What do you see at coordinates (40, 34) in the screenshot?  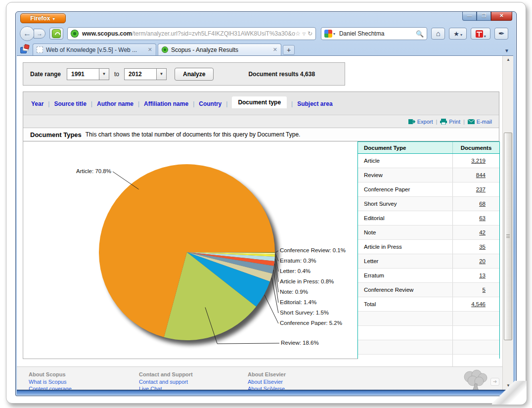 I see `forward-button: →` at bounding box center [40, 34].